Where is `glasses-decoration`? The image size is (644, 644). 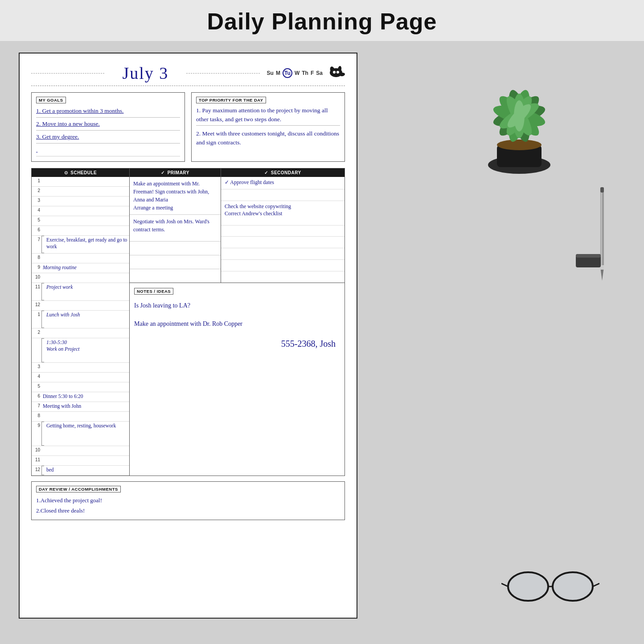
glasses-decoration is located at coordinates (550, 587).